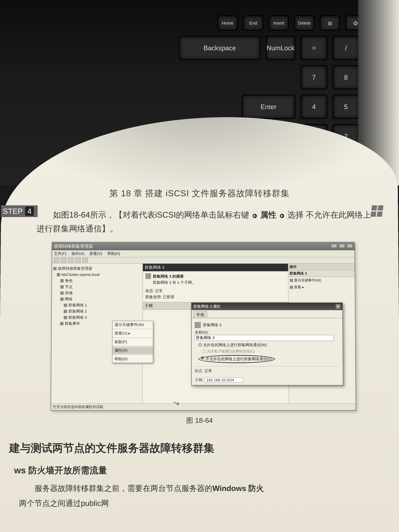 The height and width of the screenshot is (532, 399). I want to click on key-delete: Delete, so click(304, 23).